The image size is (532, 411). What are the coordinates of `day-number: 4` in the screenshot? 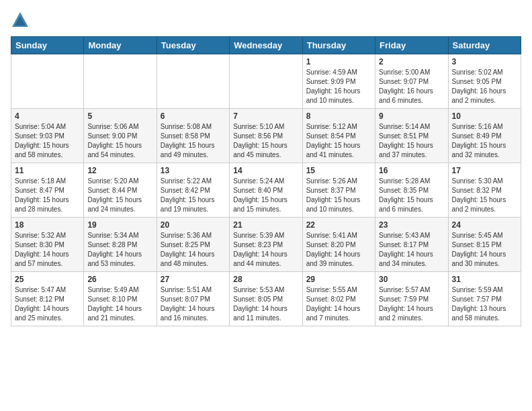 It's located at (47, 116).